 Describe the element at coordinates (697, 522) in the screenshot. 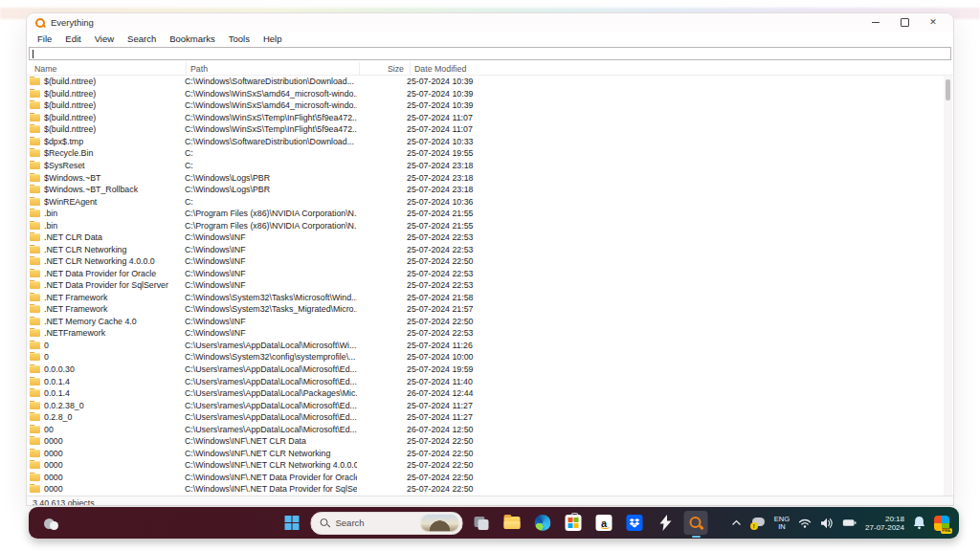

I see `everything-taskbar-button` at that location.